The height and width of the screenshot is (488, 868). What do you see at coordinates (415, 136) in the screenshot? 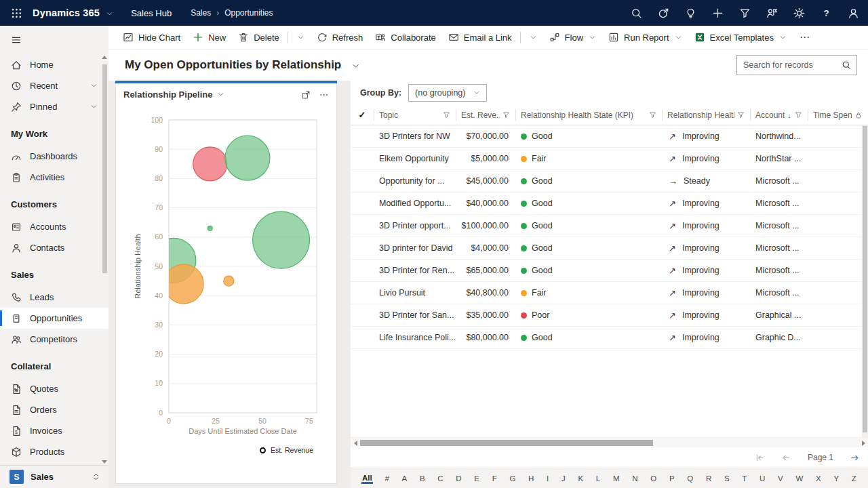
I see `cell-topic: 3D Printers for NW` at bounding box center [415, 136].